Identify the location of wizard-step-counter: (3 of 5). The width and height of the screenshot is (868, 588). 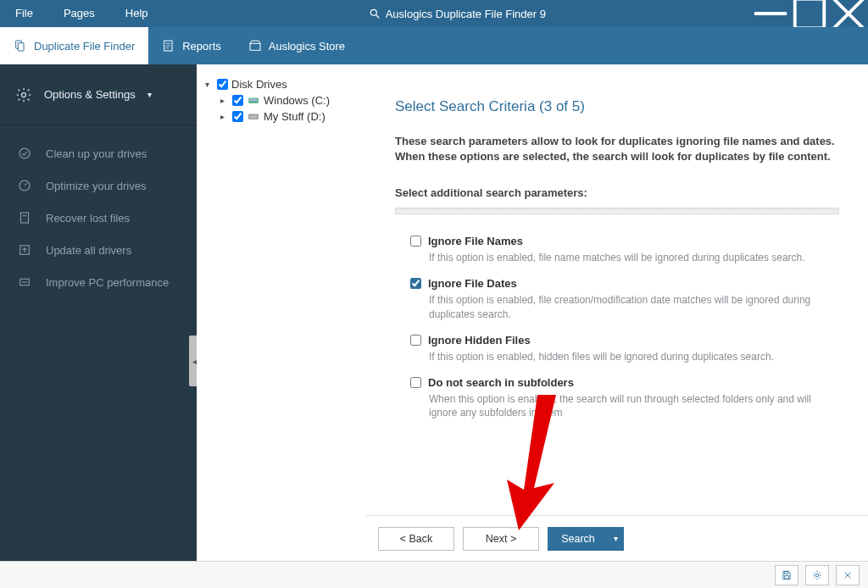
(562, 107).